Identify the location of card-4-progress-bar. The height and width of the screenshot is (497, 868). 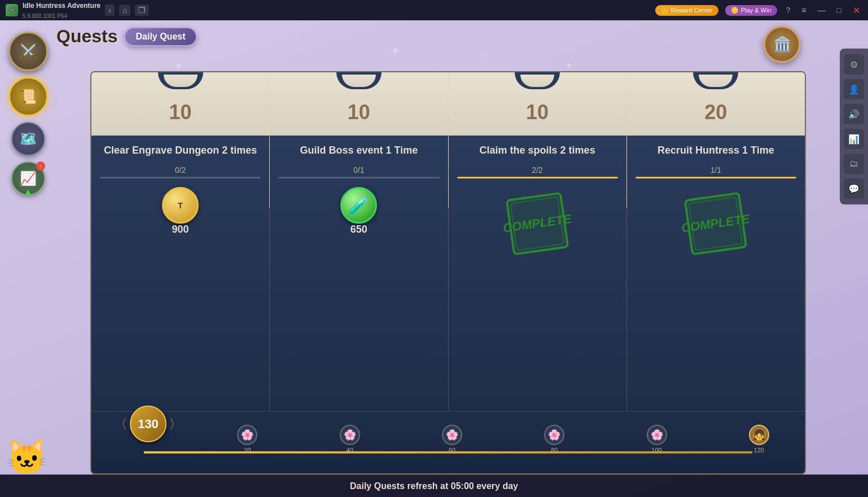
(716, 177).